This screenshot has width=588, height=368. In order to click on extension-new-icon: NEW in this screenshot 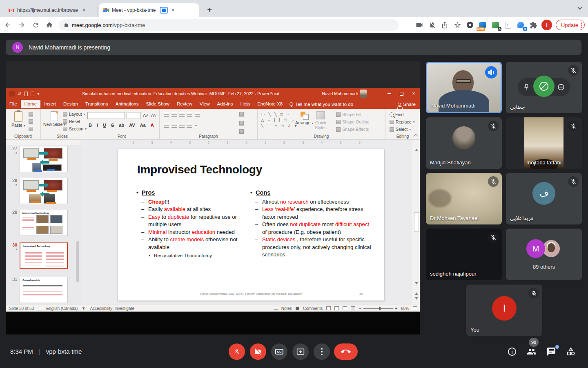, I will do `click(483, 25)`.